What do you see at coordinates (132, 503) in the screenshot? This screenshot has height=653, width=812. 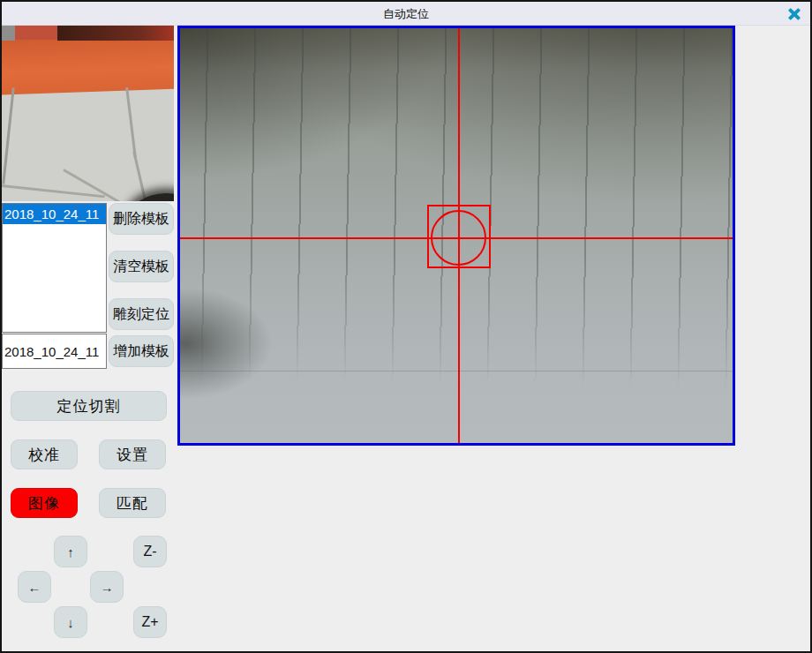 I see `match-button: 匹配` at bounding box center [132, 503].